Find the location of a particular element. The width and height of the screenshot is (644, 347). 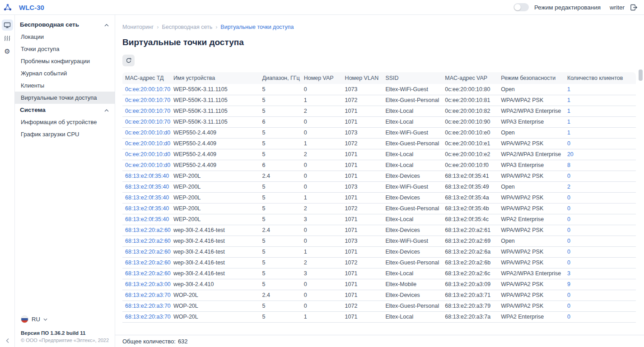

rail-item-monitoring is located at coordinates (7, 25).